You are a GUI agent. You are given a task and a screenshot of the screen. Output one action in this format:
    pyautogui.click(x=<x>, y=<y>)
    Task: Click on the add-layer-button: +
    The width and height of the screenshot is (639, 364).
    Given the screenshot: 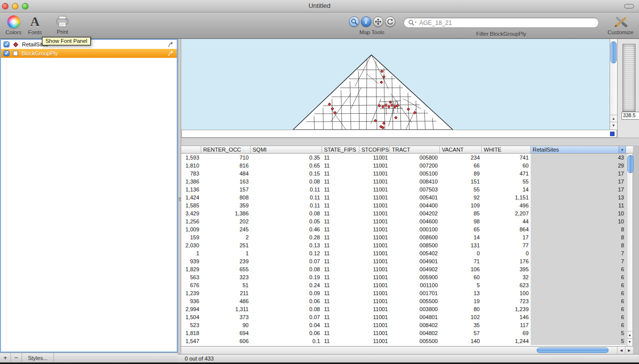 What is the action you would take?
    pyautogui.click(x=5, y=358)
    